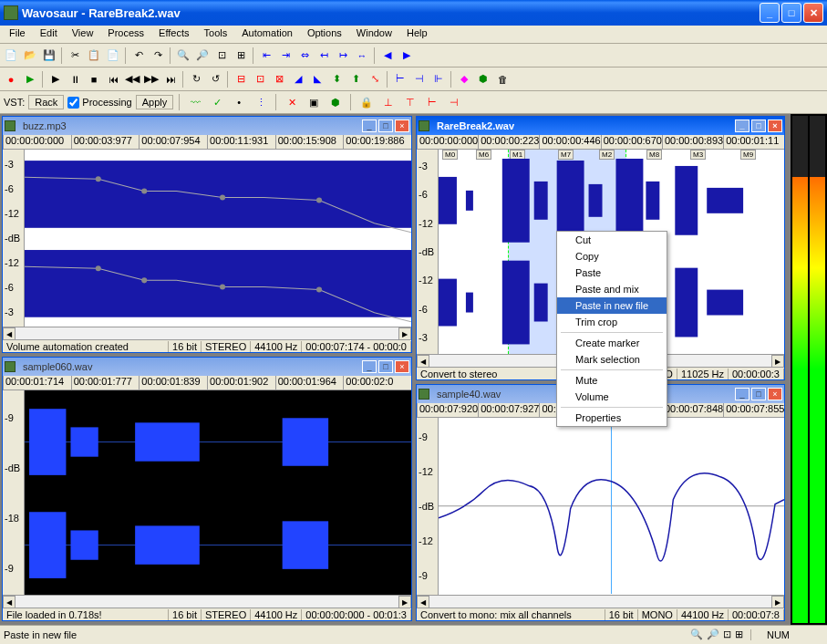  What do you see at coordinates (502, 79) in the screenshot?
I see `trash-icon: 🗑` at bounding box center [502, 79].